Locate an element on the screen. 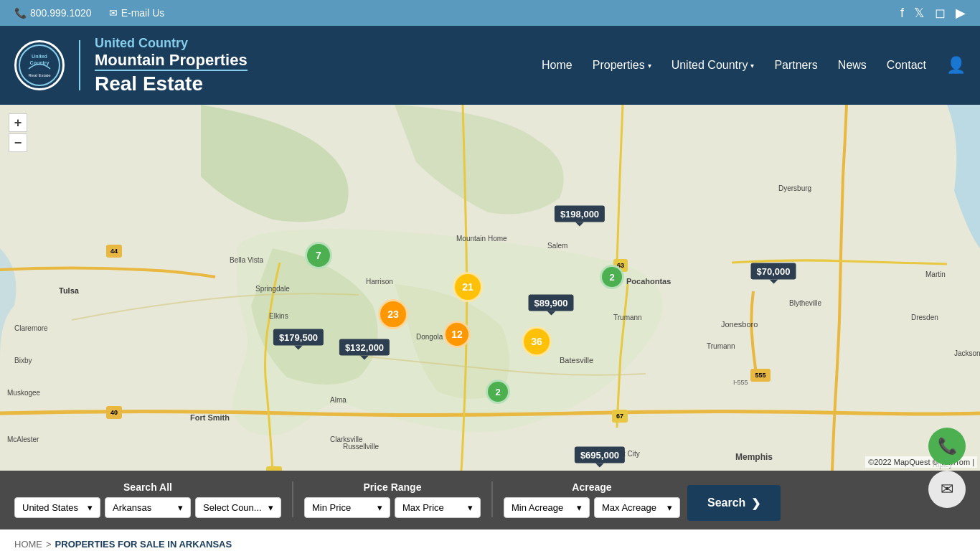 This screenshot has height=551, width=980. svg-text: Alma is located at coordinates (339, 400).